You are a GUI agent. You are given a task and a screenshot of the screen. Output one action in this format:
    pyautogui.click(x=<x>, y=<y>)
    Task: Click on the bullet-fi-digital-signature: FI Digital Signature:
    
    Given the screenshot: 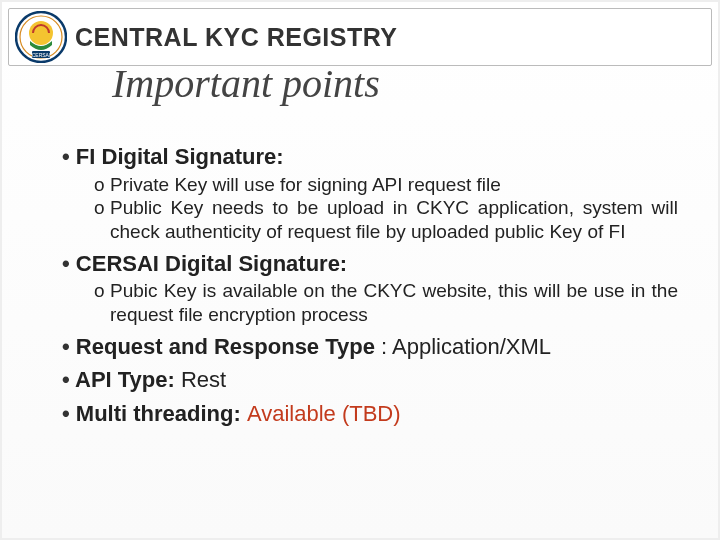 What is the action you would take?
    pyautogui.click(x=370, y=157)
    